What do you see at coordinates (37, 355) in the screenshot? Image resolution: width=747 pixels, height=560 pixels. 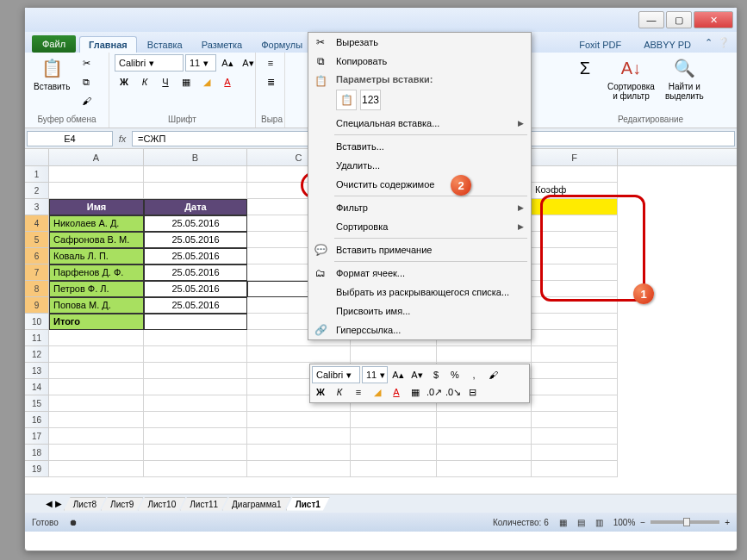 I see `row-header: 12` at bounding box center [37, 355].